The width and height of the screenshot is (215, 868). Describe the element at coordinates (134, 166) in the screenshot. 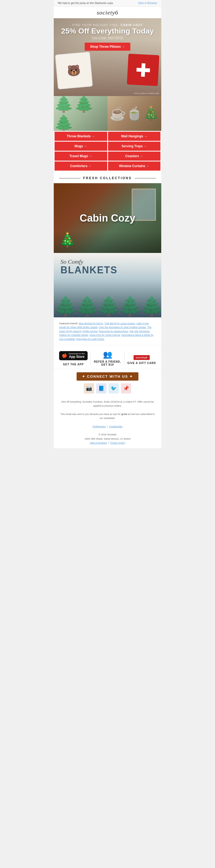

I see `window-curtains-button: Window Curtains →` at that location.